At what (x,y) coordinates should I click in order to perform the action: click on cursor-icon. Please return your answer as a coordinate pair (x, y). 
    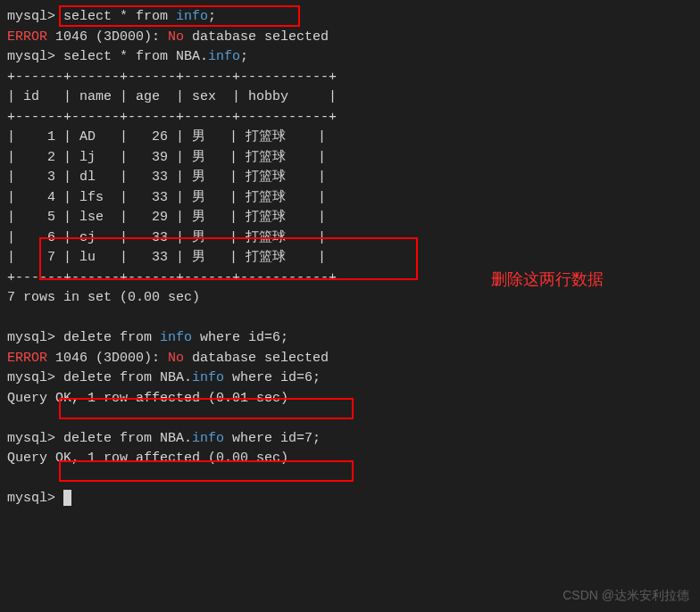
    Looking at the image, I should click on (68, 498).